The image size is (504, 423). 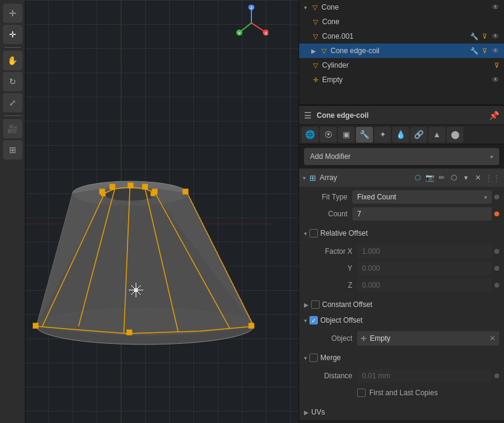 What do you see at coordinates (401, 36) in the screenshot?
I see `outliner-item-cone001: ▽ Cone.001 🔧 ⊽ 👁` at bounding box center [401, 36].